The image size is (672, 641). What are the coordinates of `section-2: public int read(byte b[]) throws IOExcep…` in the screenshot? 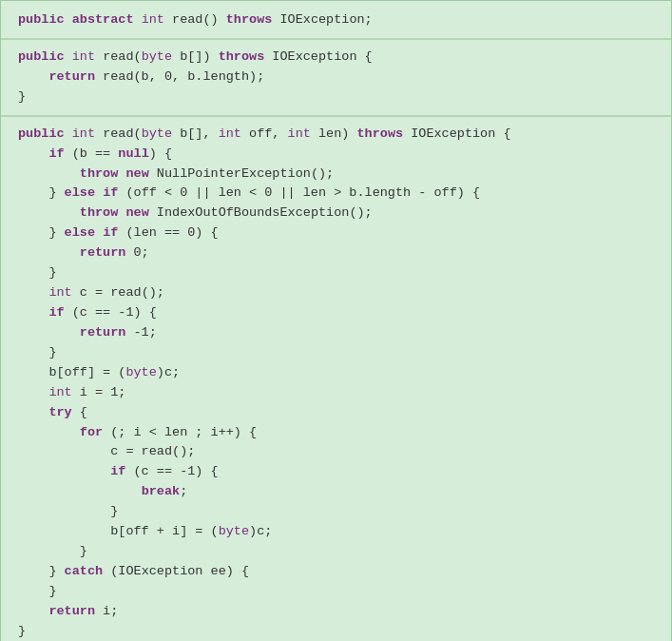 It's located at (336, 78).